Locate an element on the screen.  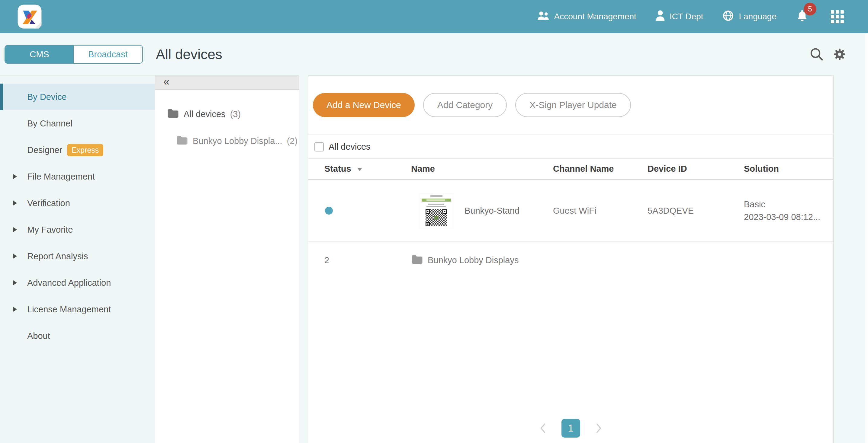
sidebar-item-label: By Device is located at coordinates (47, 97).